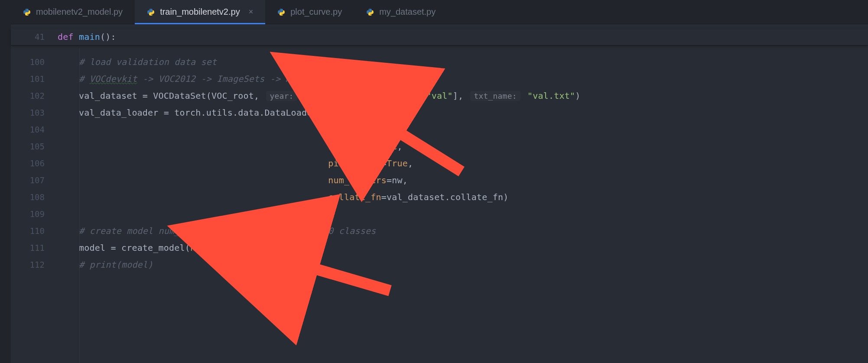 The width and height of the screenshot is (868, 363). What do you see at coordinates (80, 205) in the screenshot?
I see `indent-guide` at bounding box center [80, 205].